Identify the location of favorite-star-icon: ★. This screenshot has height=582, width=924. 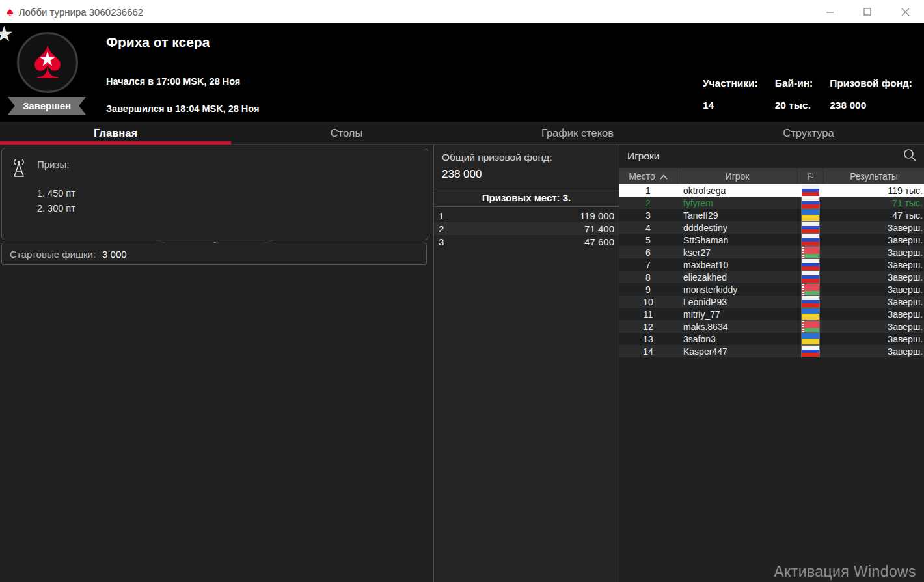
(7, 34).